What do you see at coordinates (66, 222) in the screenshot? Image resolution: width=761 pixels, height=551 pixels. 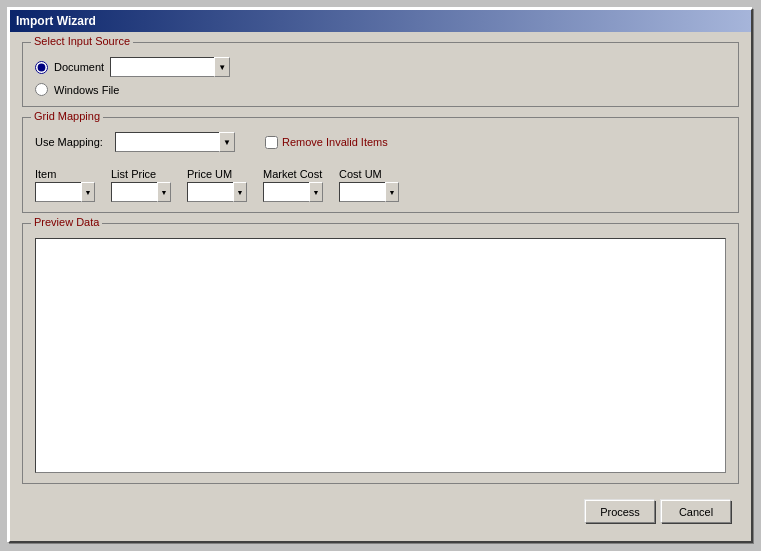 I see `preview-data-legend: Preview Data` at bounding box center [66, 222].